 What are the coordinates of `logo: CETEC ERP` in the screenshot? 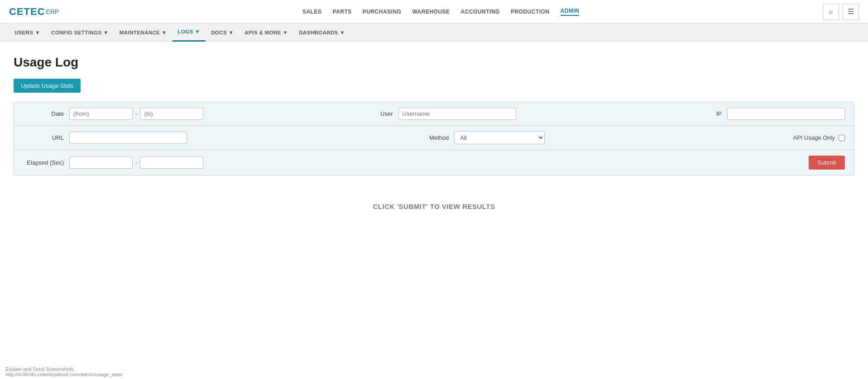 It's located at (34, 12).